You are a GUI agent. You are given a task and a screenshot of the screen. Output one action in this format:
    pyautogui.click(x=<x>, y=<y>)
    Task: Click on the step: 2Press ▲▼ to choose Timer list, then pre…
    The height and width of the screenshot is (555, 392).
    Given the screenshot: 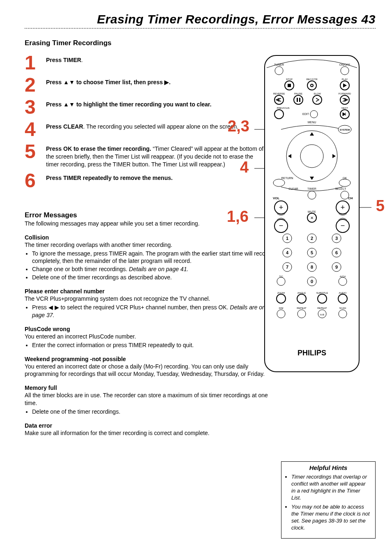 What is the action you would take?
    pyautogui.click(x=146, y=85)
    